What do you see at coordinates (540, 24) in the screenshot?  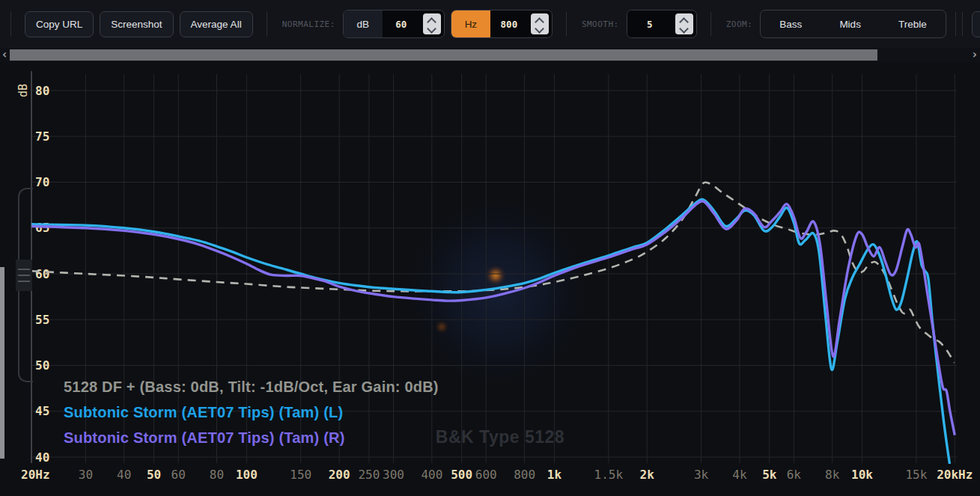 I see `normalize-hz-spinner` at bounding box center [540, 24].